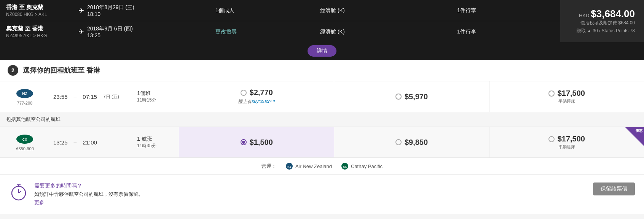  I want to click on total-price: $3,684.00, so click(613, 14).